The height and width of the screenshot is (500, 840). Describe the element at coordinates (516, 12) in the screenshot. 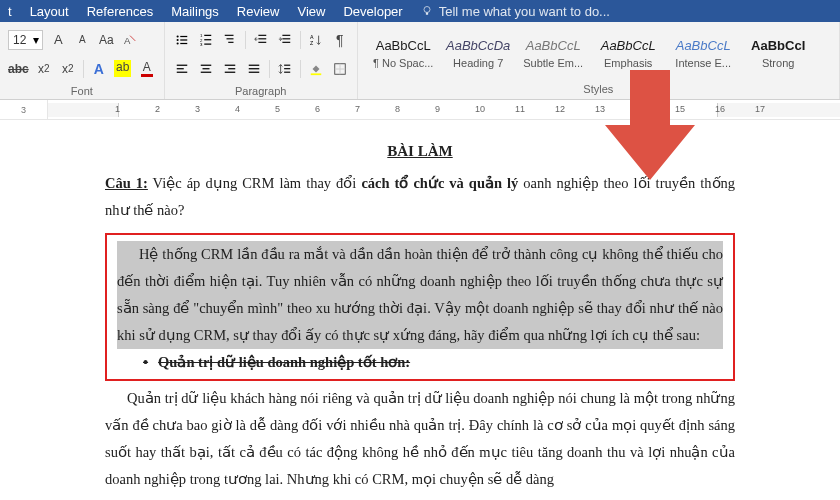

I see `tell-me-search: Tell me what you want to do...` at that location.